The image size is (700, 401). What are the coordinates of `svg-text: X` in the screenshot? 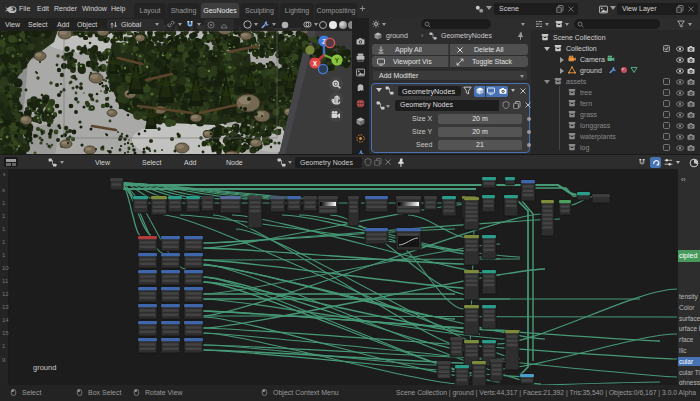 It's located at (316, 64).